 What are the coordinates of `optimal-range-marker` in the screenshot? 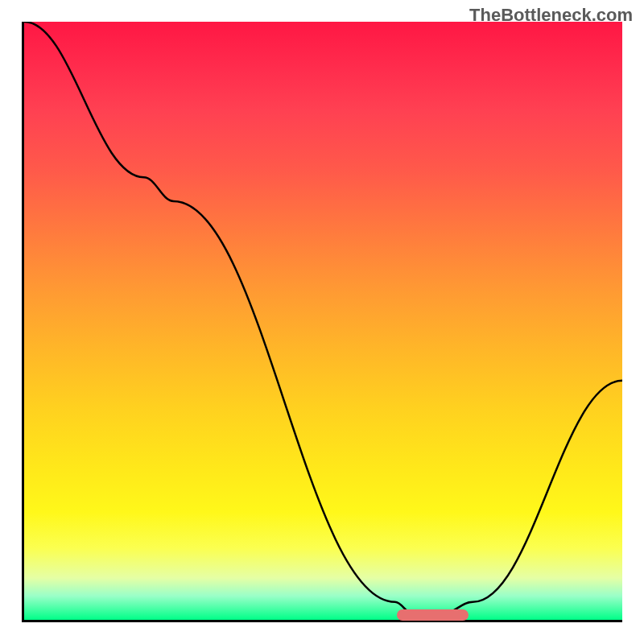 It's located at (433, 615).